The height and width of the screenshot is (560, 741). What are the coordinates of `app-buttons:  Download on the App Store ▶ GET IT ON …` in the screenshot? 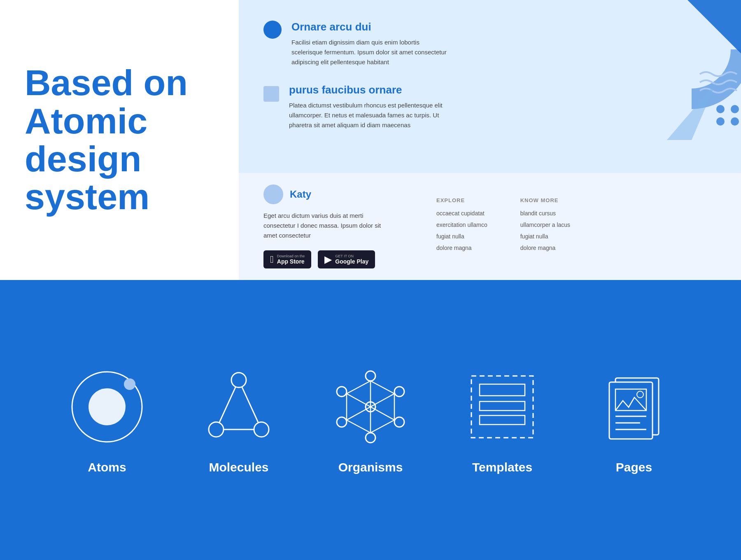 It's located at (333, 259).